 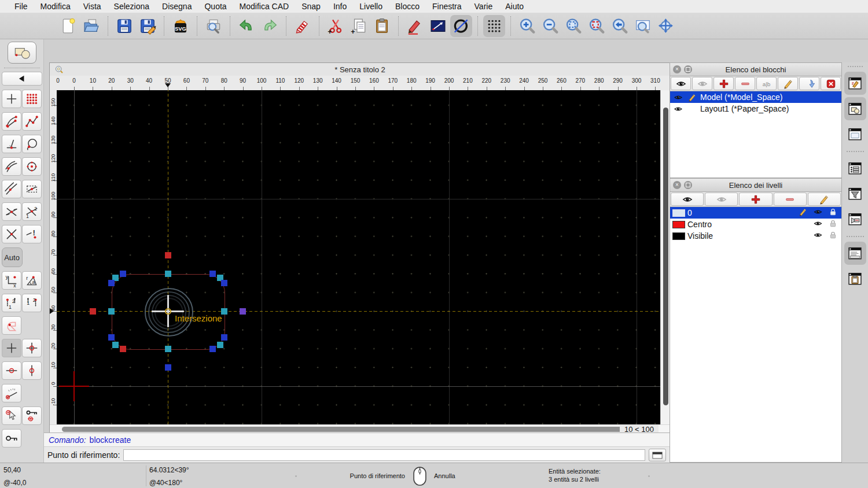 I want to click on block-row: Layout1 (*Paper_Space), so click(x=756, y=109).